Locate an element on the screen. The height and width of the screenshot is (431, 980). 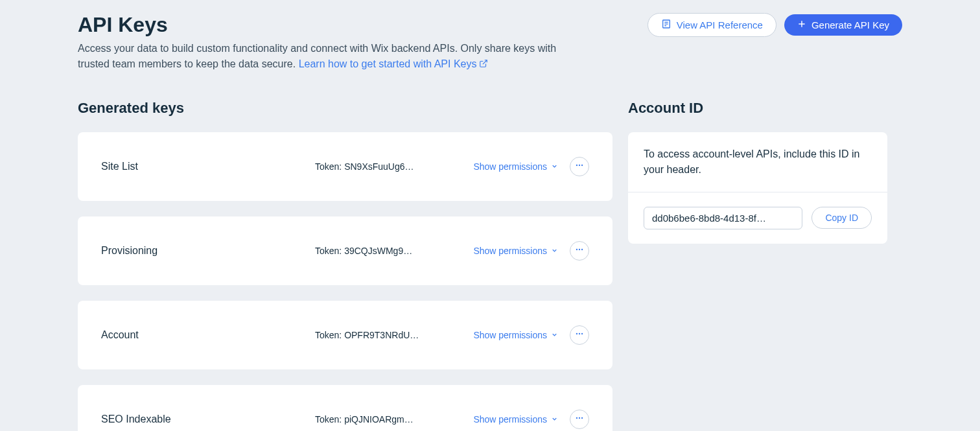
key-name: SEO Indexable is located at coordinates (208, 419).